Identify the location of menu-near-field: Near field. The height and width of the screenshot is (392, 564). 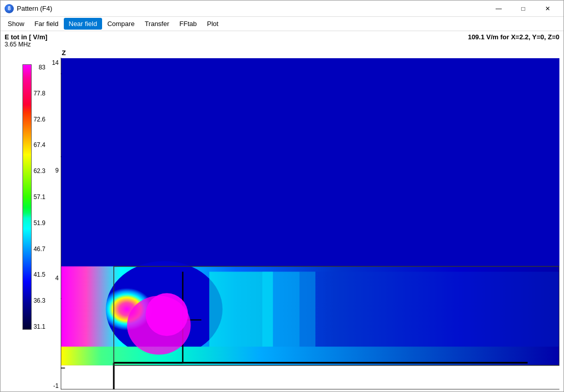
(83, 23).